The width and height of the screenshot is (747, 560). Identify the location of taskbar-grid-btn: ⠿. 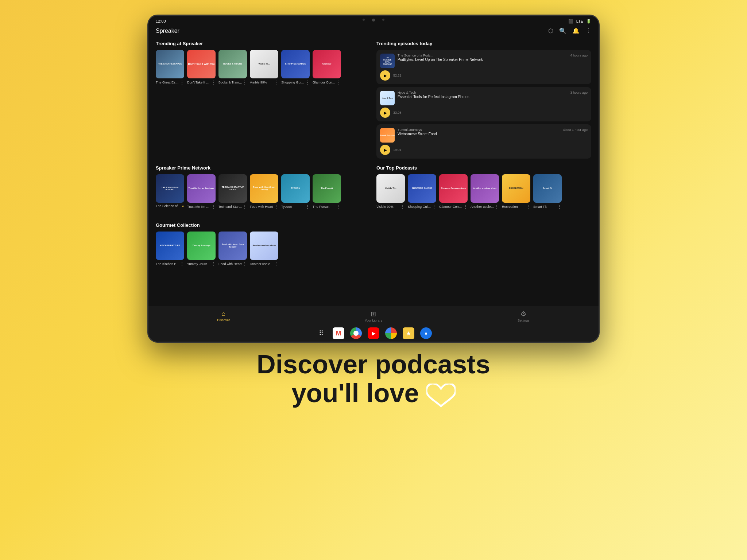
(321, 333).